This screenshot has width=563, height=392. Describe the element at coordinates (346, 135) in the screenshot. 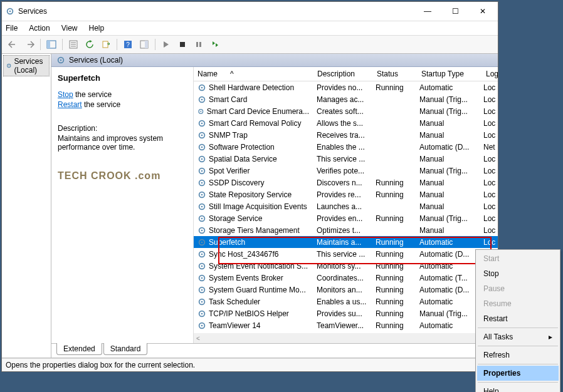

I see `service-row: SNMP TrapReceives tra...ManualLoc` at that location.